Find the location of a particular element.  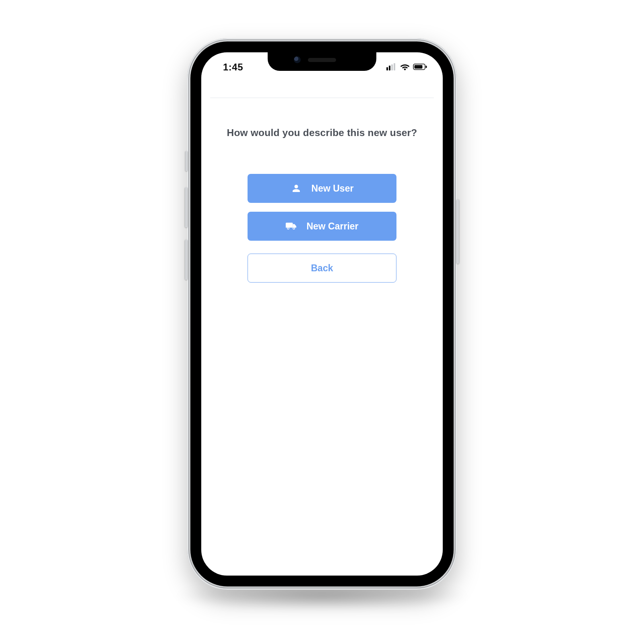

new-user-label: New User is located at coordinates (332, 188).